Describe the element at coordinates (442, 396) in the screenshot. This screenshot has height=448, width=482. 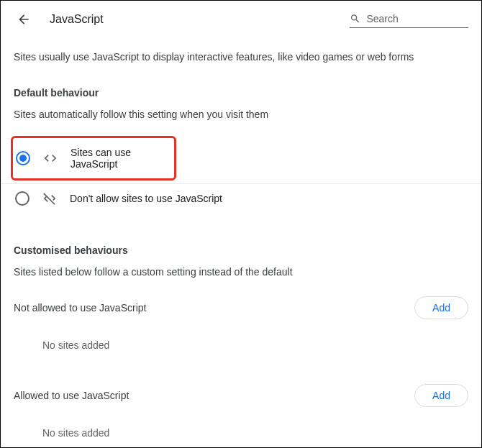
I see `add-allowed-button: Add` at that location.